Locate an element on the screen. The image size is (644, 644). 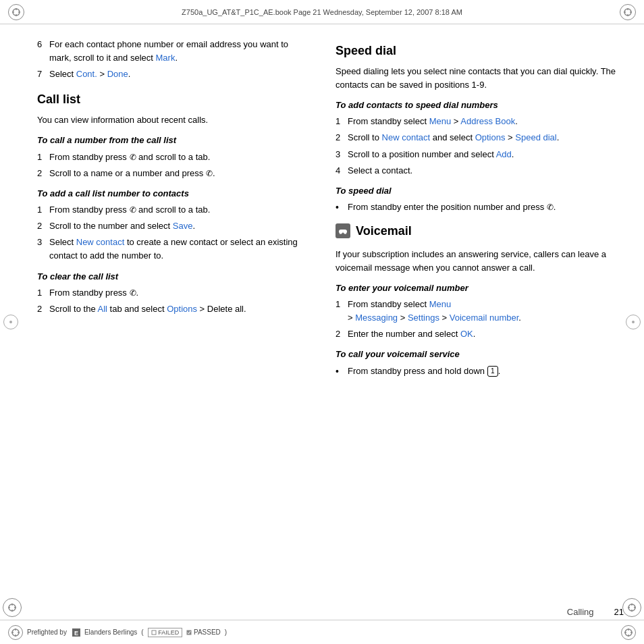
s3-step-2-num: 2 is located at coordinates (43, 309).